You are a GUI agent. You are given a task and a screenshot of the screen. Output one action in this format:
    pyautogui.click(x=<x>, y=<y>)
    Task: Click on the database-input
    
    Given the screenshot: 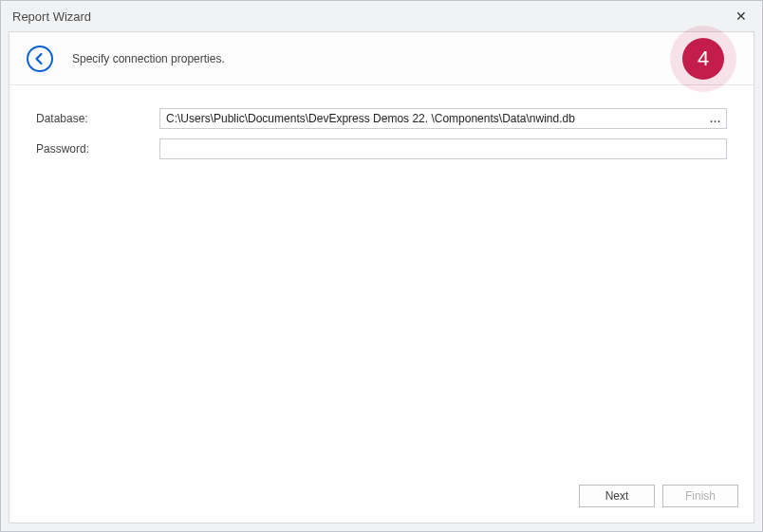 What is the action you would take?
    pyautogui.click(x=443, y=119)
    